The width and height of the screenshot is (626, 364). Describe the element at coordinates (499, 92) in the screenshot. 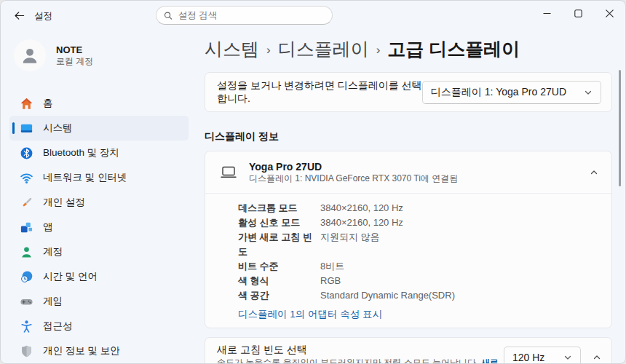

I see `display-select-value: 디스플레이 1: Yoga Pro 27UD` at that location.